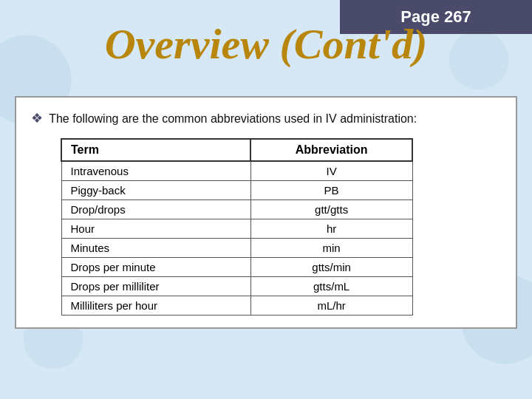 This screenshot has height=399, width=532. I want to click on table-header-row: Term Abbreviation, so click(236, 150).